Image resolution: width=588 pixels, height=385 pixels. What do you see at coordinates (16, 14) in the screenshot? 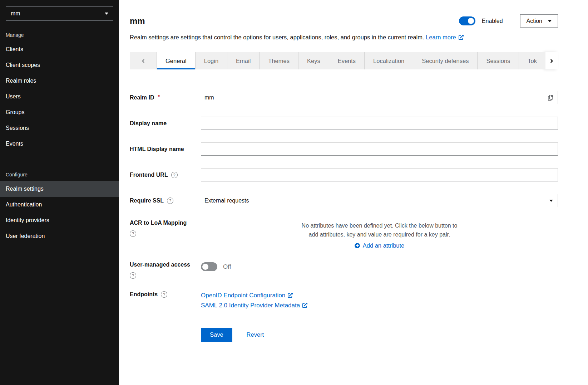
I see `realm-selector-value: mm` at bounding box center [16, 14].